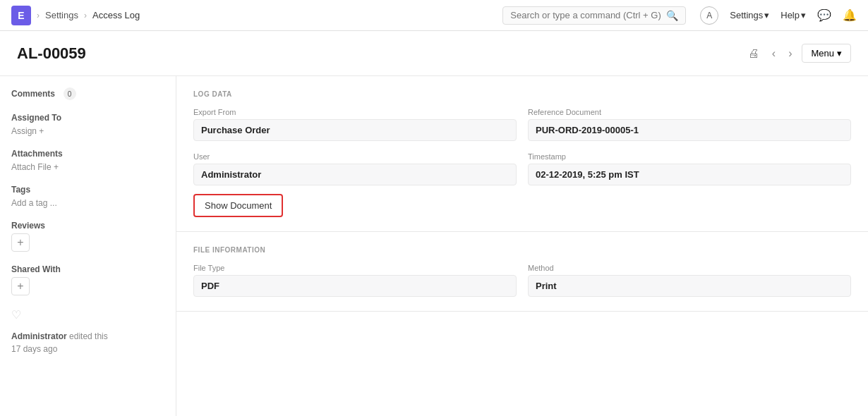 Image resolution: width=868 pixels, height=416 pixels. I want to click on header-actions: 🖨 ‹ › Menu ▾, so click(798, 54).